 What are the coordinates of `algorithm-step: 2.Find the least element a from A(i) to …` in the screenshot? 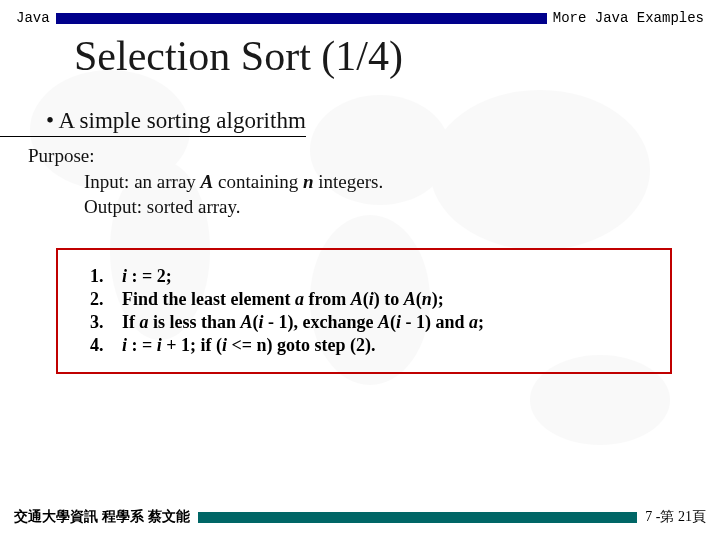 It's located at (364, 300).